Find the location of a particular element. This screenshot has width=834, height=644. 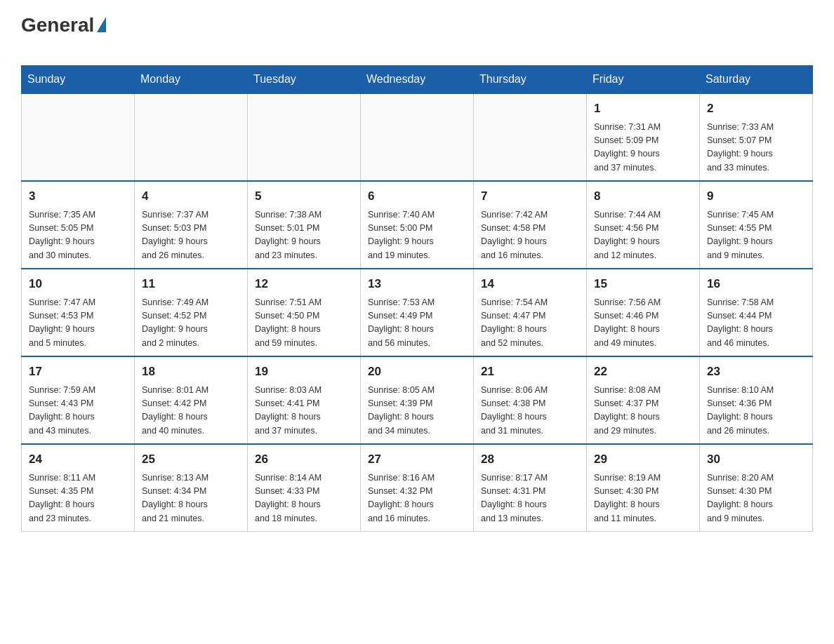

day-number: 28 is located at coordinates (530, 459).